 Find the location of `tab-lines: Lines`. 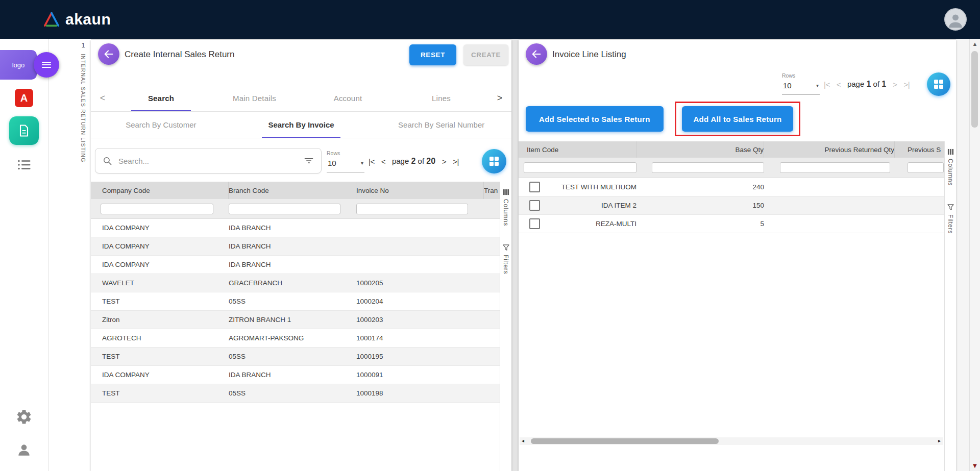

tab-lines: Lines is located at coordinates (441, 98).